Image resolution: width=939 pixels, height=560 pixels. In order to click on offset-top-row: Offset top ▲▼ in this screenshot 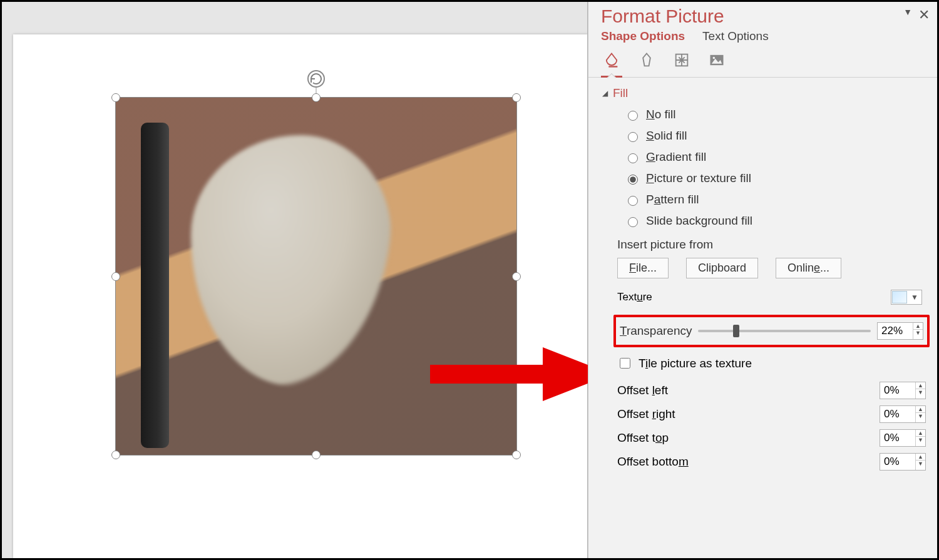, I will do `click(771, 438)`.